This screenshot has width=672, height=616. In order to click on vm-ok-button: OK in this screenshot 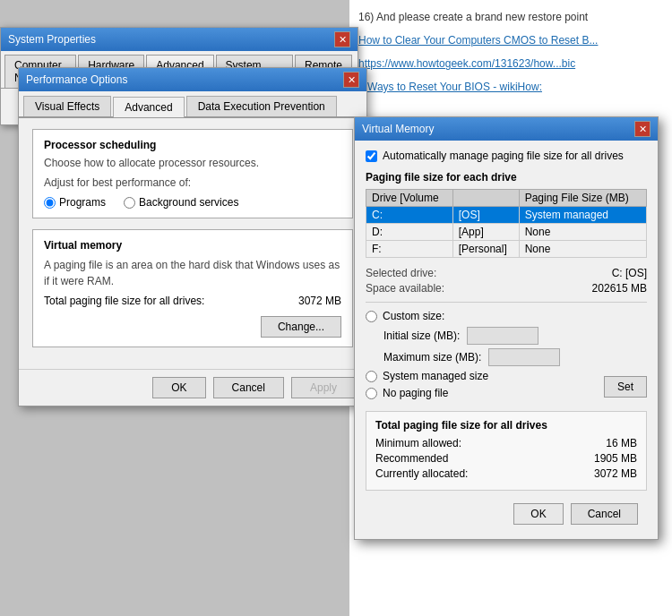, I will do `click(538, 514)`.